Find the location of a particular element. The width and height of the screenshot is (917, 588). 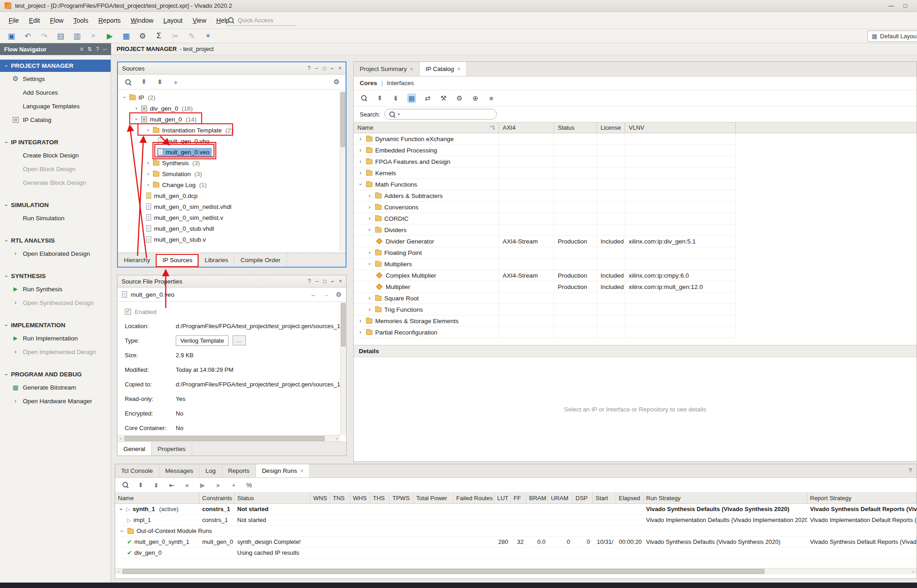

customize-ip-icon: ⚒ is located at coordinates (443, 98).